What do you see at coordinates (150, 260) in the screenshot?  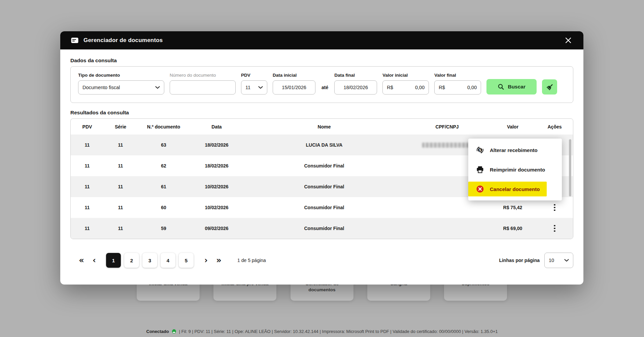 I see `page-button-3: 3` at bounding box center [150, 260].